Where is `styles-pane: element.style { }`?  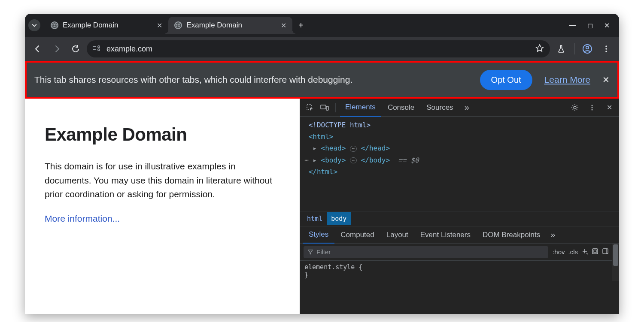 styles-pane: element.style { } is located at coordinates (456, 271).